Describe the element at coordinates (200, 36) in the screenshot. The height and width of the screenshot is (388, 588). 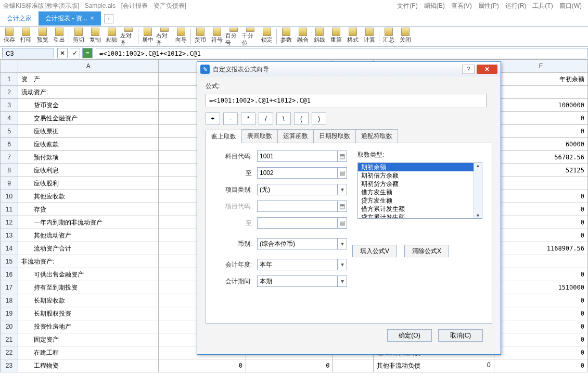
I see `toolbar-货币: 货币` at that location.